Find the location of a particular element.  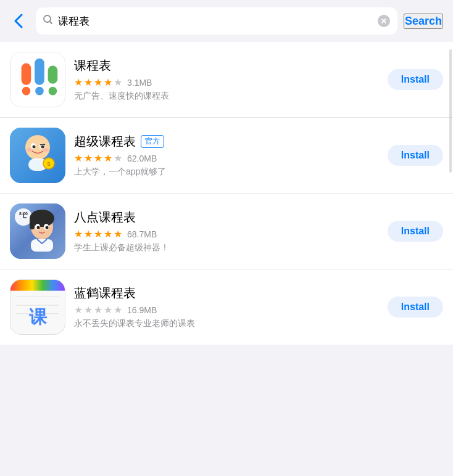

app-name: 课程表 is located at coordinates (93, 65).